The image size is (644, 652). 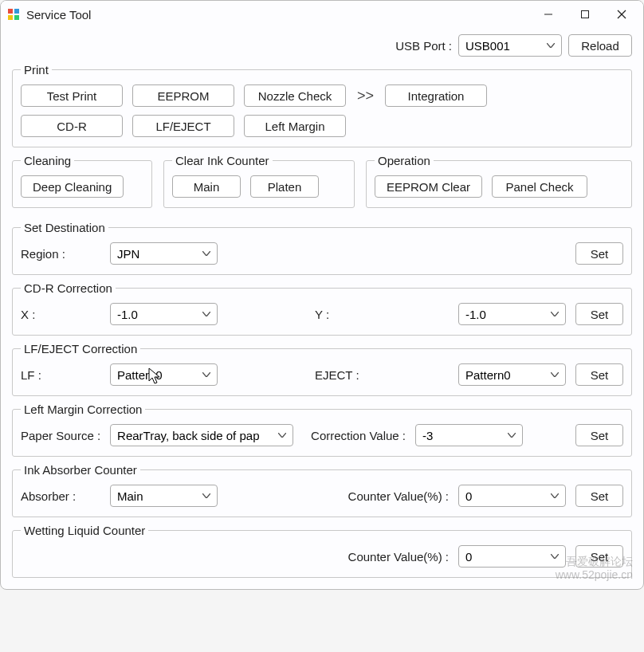 What do you see at coordinates (83, 410) in the screenshot?
I see `left-margin-correction-legend: Left Margin Correction` at bounding box center [83, 410].